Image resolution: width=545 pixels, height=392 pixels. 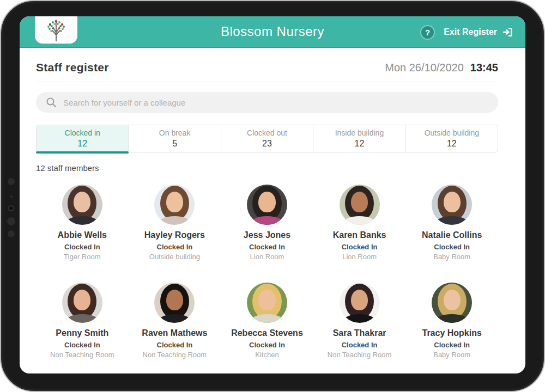 What do you see at coordinates (452, 235) in the screenshot?
I see `staff-name: Natalie Collins` at bounding box center [452, 235].